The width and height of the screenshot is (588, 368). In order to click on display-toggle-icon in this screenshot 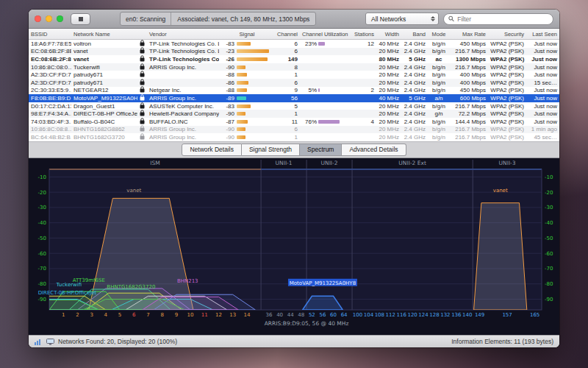, I will do `click(50, 342)`.